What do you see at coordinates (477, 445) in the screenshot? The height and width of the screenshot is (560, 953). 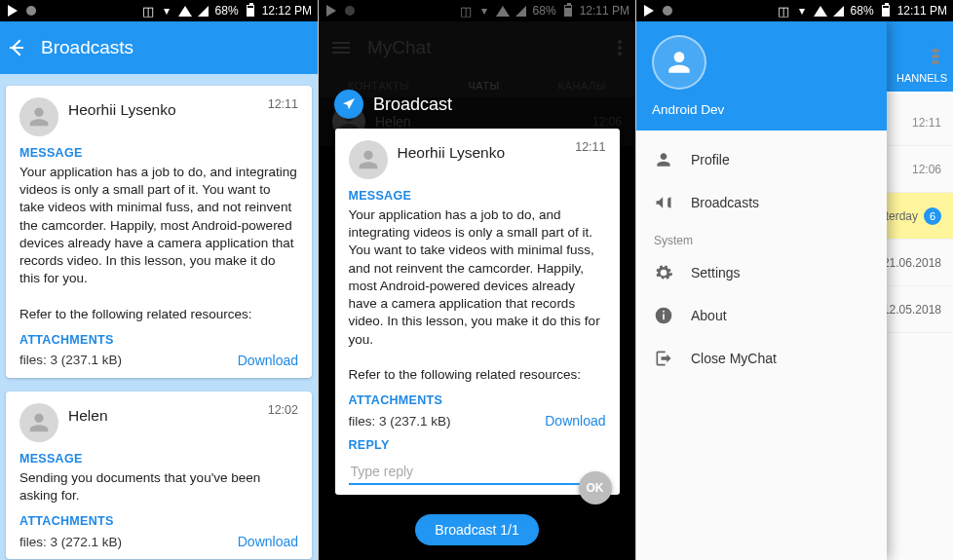 I see `reply-label: REPLY` at bounding box center [477, 445].